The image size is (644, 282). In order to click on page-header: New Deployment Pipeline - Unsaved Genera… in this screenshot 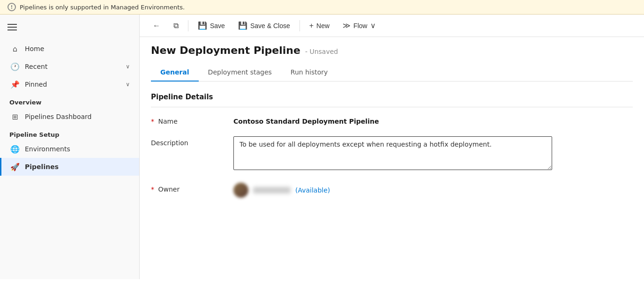, I will do `click(392, 59)`.